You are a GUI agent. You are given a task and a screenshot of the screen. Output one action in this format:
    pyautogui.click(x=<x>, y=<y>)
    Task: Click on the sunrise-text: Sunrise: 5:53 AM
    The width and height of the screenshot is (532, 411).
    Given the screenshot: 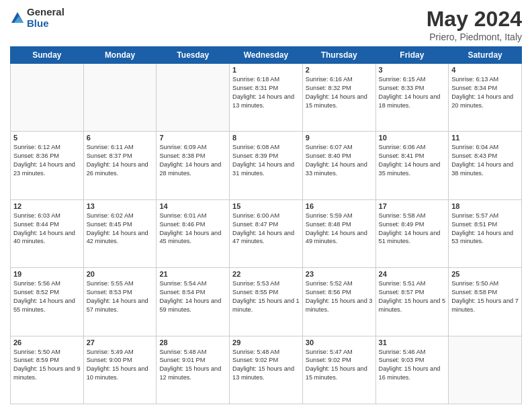 What is the action you would take?
    pyautogui.click(x=256, y=283)
    